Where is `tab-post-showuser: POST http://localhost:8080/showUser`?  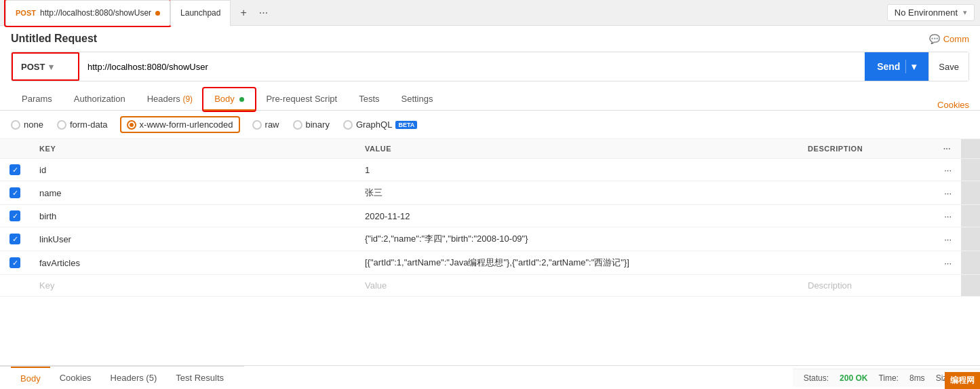
tab-post-showuser: POST http://localhost:8080/showUser is located at coordinates (88, 13).